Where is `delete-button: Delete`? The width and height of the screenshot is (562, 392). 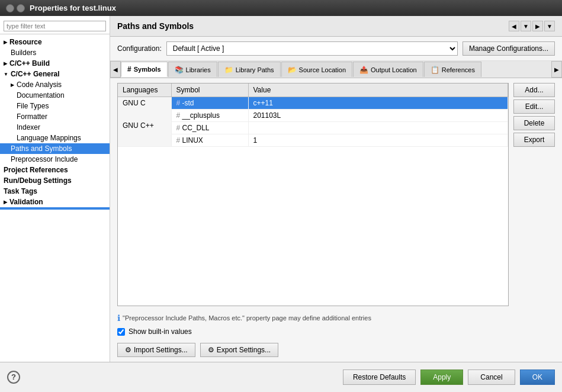 delete-button: Delete is located at coordinates (534, 123).